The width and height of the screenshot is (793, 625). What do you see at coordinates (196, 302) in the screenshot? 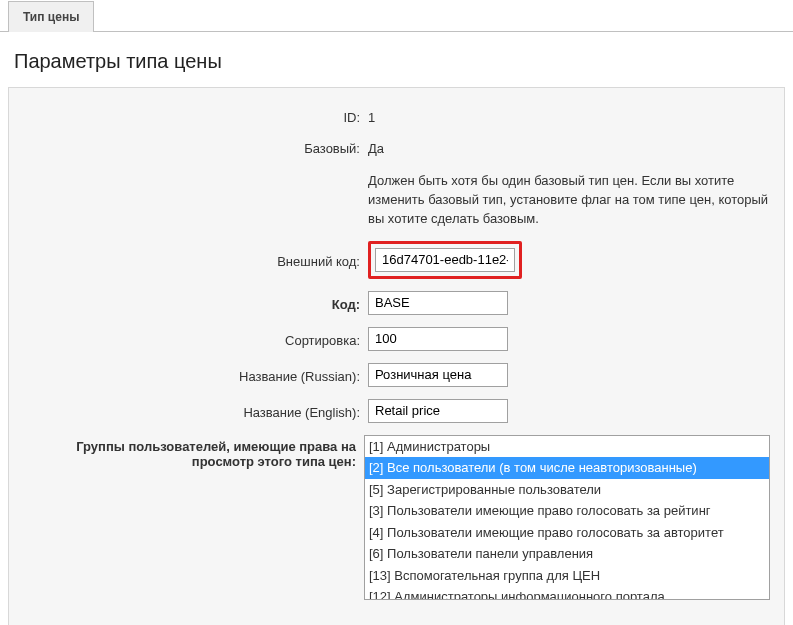
I see `label-code: Код:` at bounding box center [196, 302].